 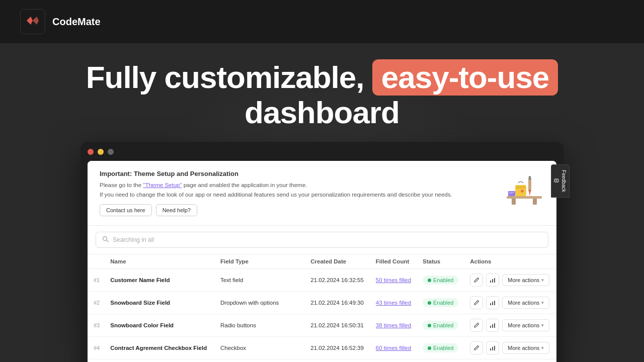 What do you see at coordinates (159, 326) in the screenshot?
I see `row-name: Snowboard Color Field` at bounding box center [159, 326].